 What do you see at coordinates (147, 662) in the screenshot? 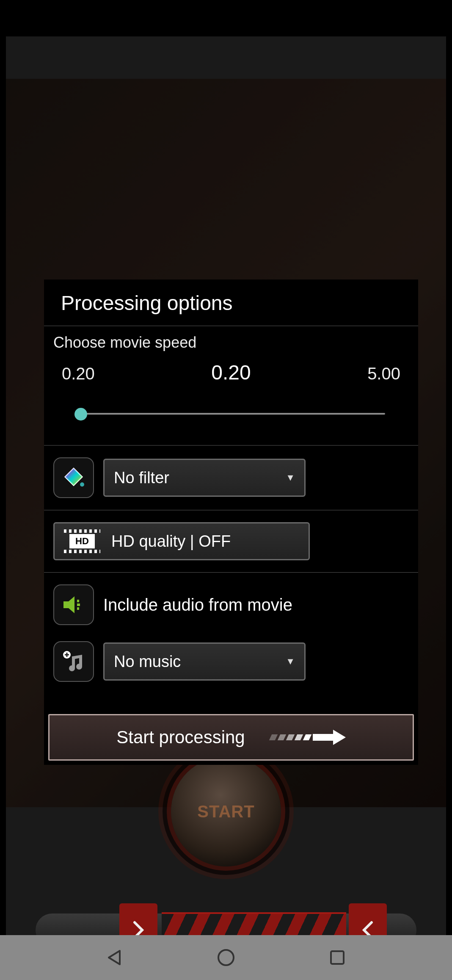
I see `music-select-value: No music` at bounding box center [147, 662].